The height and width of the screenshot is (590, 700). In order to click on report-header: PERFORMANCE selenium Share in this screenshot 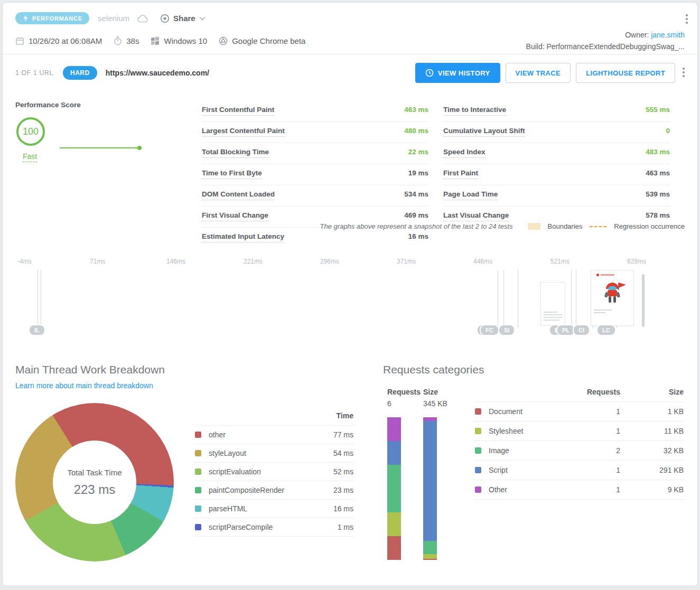, I will do `click(350, 29)`.